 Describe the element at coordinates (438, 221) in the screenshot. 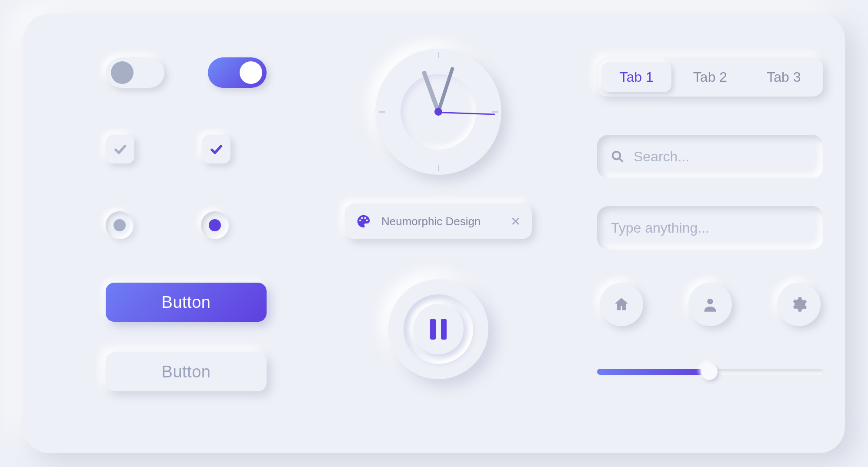

I see `chip: Neumorphic Design ✕` at that location.